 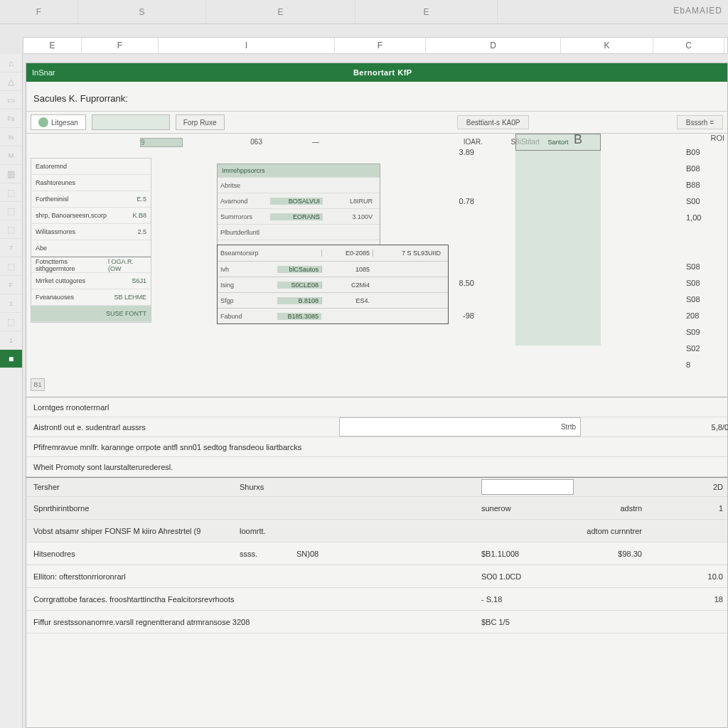 I want to click on active-cell, so click(x=528, y=487).